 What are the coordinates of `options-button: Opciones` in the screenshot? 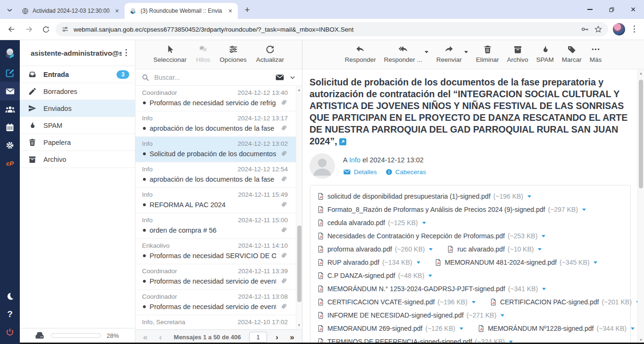 It's located at (233, 54).